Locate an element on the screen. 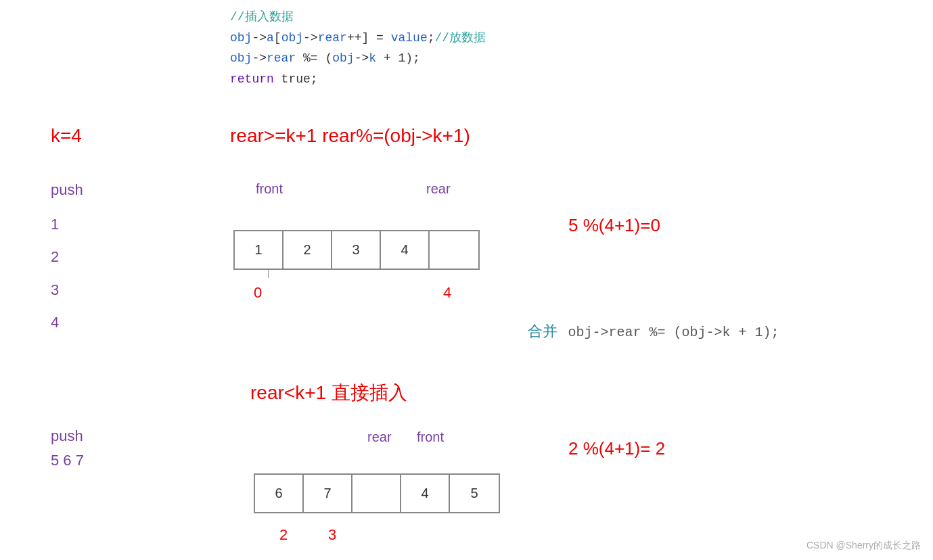 This screenshot has height=560, width=933. index-label-4: 4 is located at coordinates (447, 293).